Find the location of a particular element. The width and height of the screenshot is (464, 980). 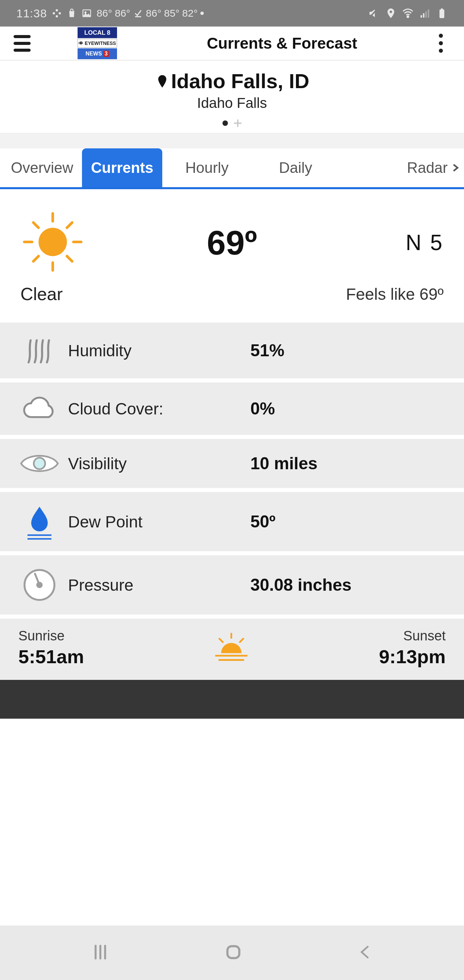

eye-icon is located at coordinates (40, 463).